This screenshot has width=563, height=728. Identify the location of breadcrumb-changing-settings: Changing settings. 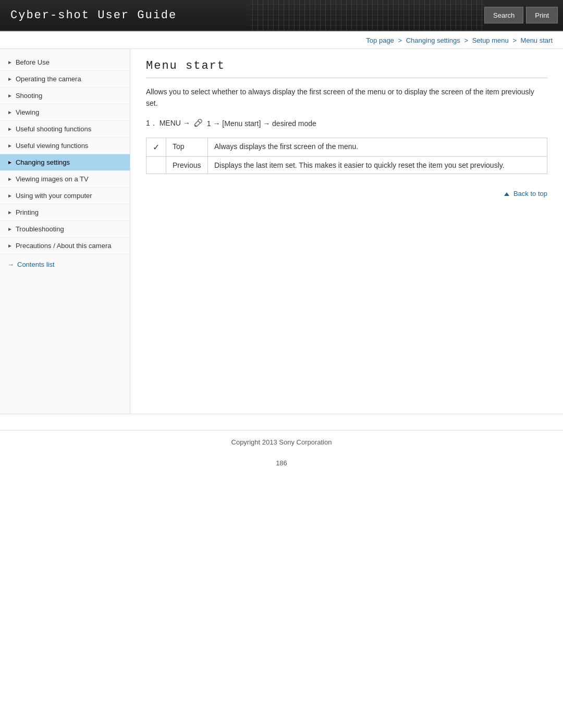
(433, 41).